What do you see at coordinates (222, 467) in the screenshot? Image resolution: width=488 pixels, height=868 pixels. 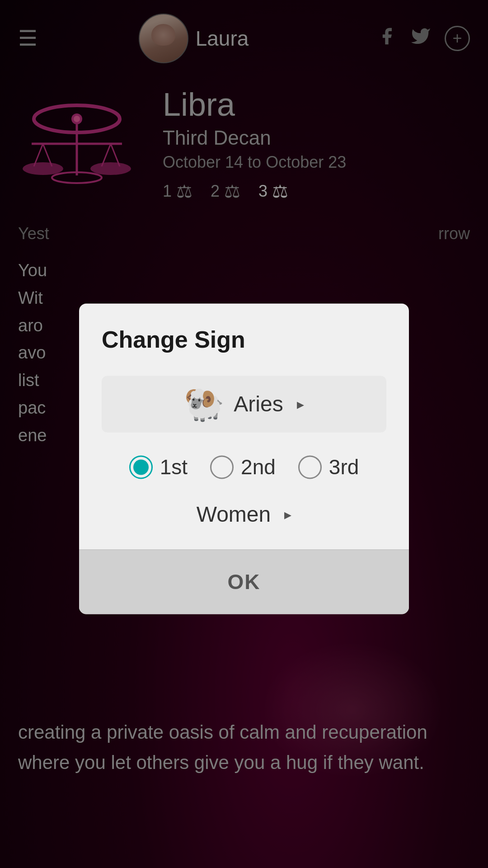 I see `radio-2nd-circle` at bounding box center [222, 467].